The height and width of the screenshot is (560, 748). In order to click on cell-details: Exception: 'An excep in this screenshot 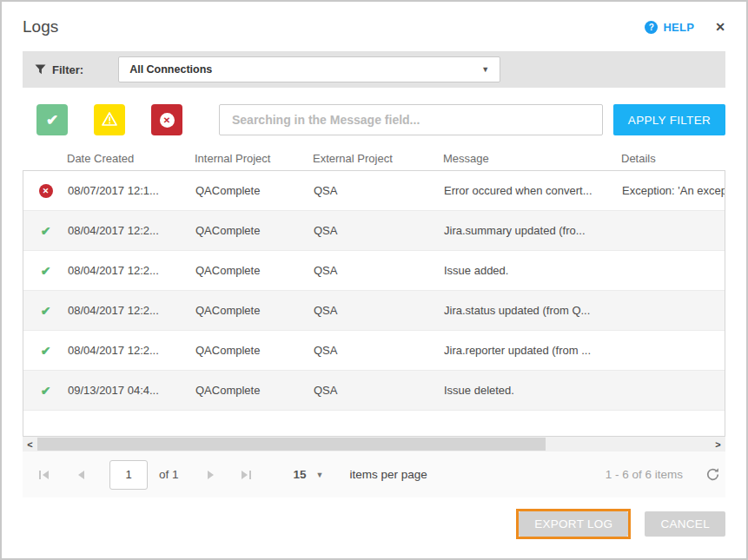, I will do `click(673, 191)`.